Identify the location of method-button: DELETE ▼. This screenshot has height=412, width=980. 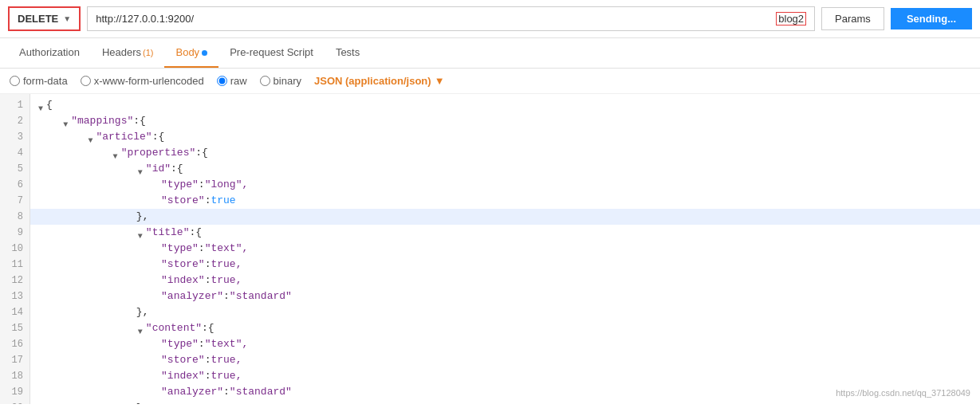
(45, 19).